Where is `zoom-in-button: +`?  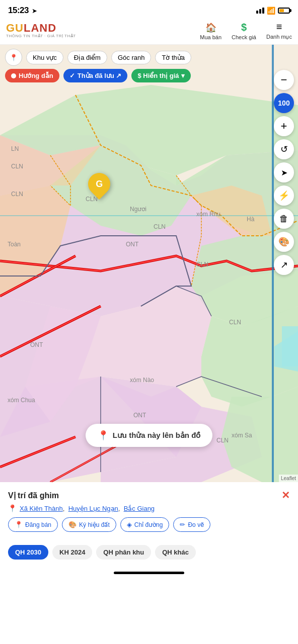
zoom-in-button: + is located at coordinates (284, 126).